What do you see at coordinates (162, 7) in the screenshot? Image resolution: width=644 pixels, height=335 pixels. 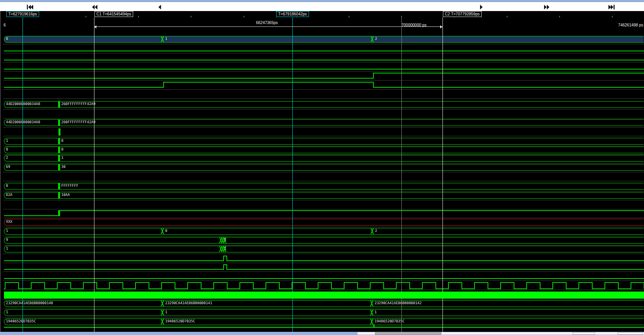 I see `step-back-icon` at bounding box center [162, 7].